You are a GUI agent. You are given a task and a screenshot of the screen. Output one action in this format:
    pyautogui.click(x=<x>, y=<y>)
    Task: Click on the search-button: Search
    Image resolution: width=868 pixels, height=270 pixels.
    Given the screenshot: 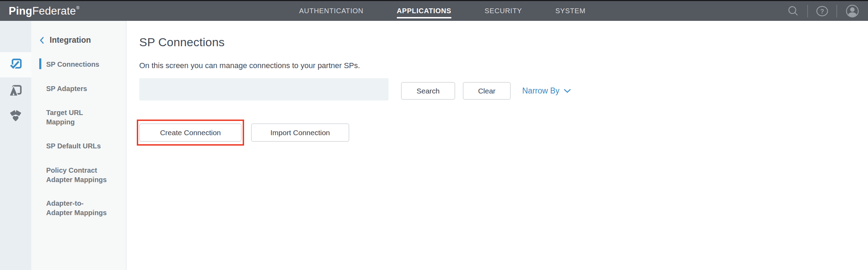 What is the action you would take?
    pyautogui.click(x=428, y=91)
    